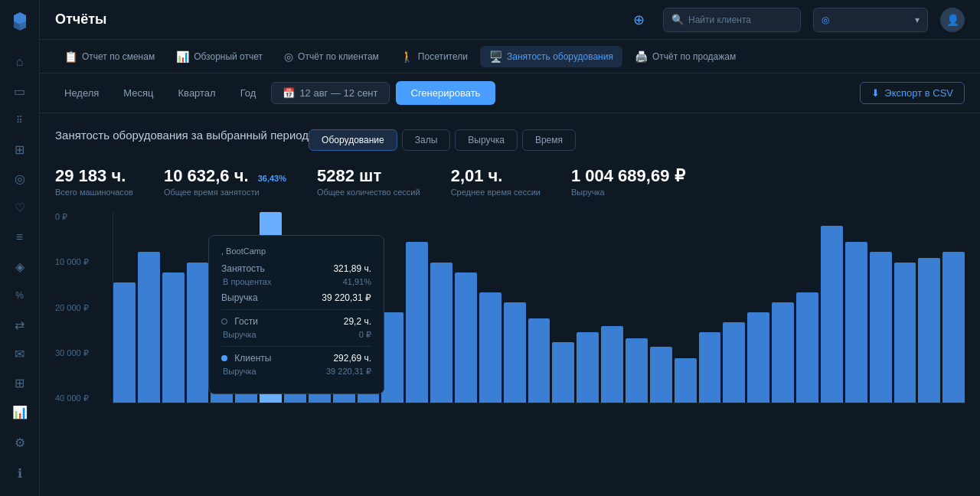 The width and height of the screenshot is (980, 496). I want to click on add-button: ⊕, so click(639, 20).